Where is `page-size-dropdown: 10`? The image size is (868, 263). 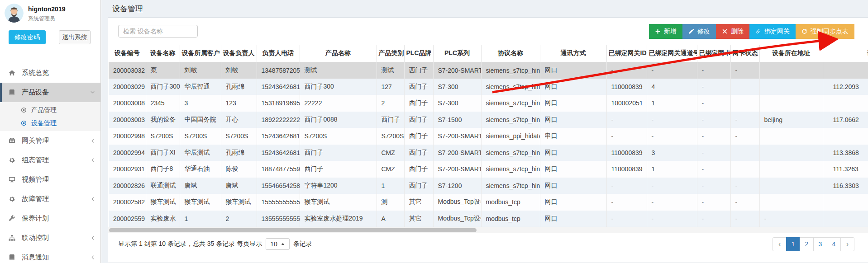 page-size-dropdown: 10 is located at coordinates (278, 244).